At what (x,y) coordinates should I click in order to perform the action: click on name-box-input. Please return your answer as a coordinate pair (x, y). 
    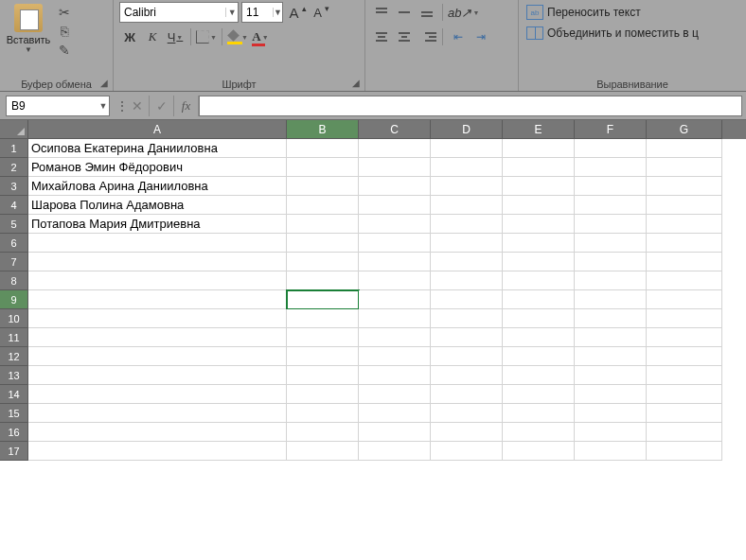
    Looking at the image, I should click on (52, 106).